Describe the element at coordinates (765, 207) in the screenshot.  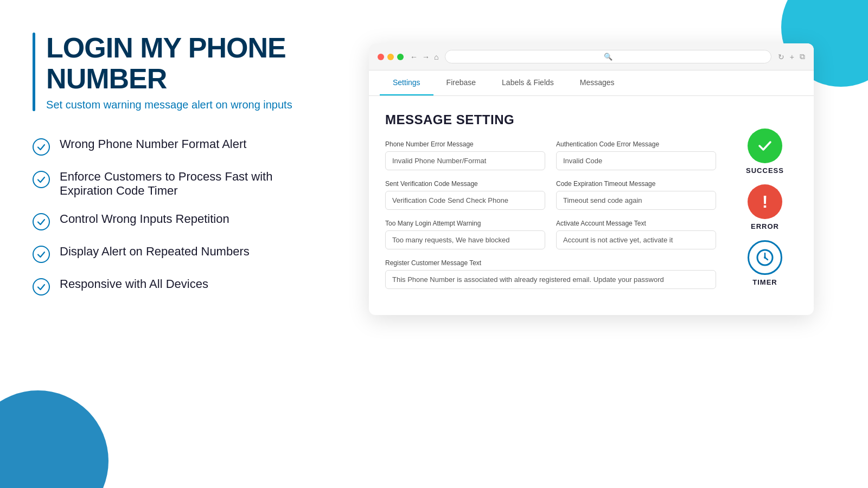
I see `status-item-error: ! ERROR` at that location.